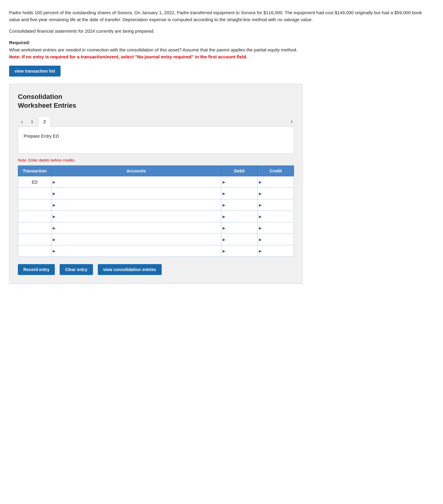  Describe the element at coordinates (222, 42) in the screenshot. I see `required-label: Required:` at that location.